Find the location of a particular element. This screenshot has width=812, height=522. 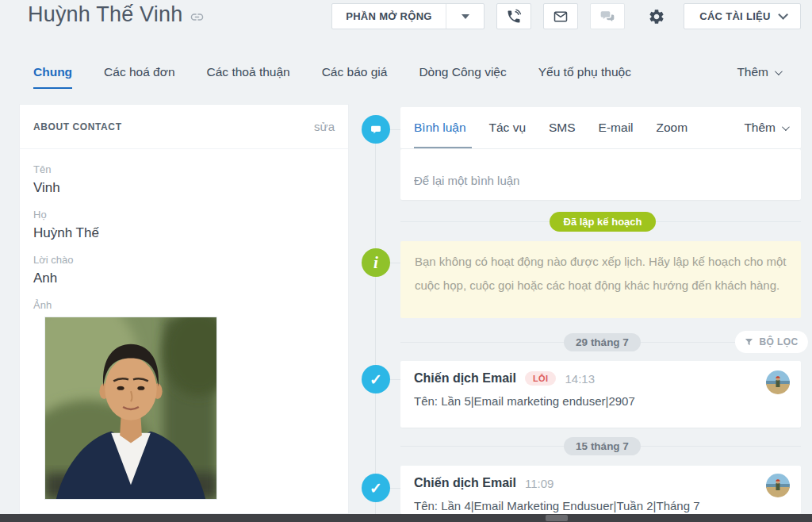

documents-label: CÁC TÀI LIỆU is located at coordinates (735, 16).